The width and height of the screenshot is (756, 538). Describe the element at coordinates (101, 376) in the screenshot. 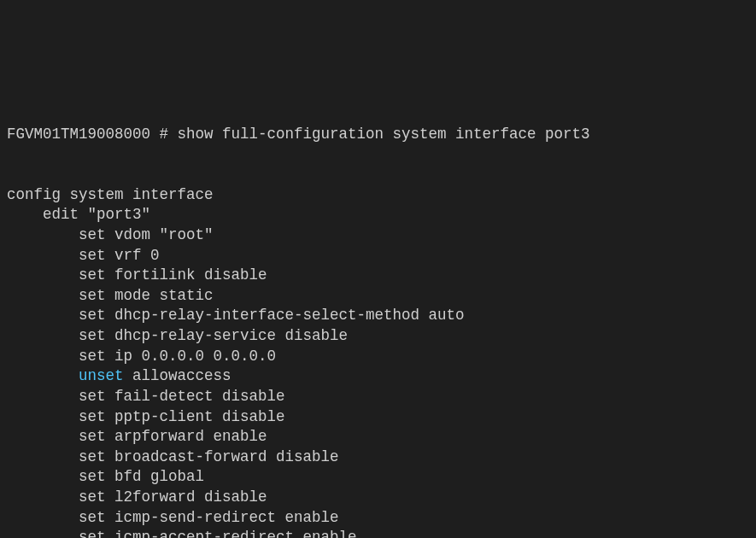

I see `unset-keyword: unset` at that location.